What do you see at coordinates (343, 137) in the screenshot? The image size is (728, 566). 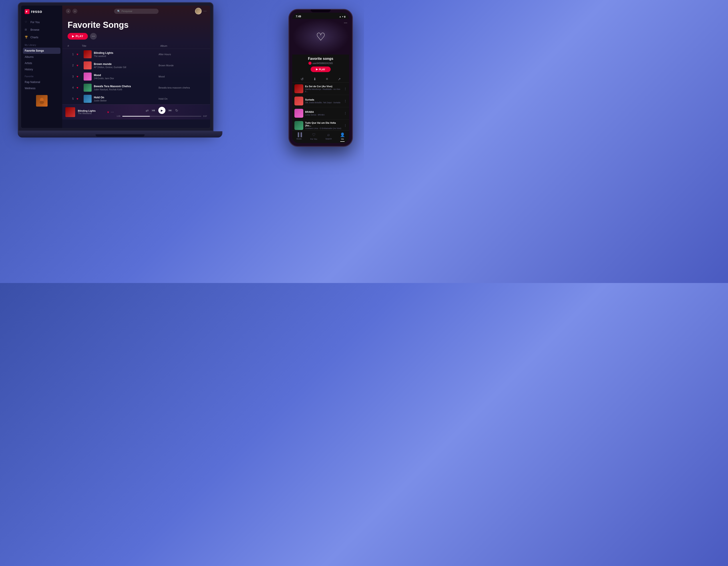 I see `phone-nav-me: 👤 Me` at bounding box center [343, 137].